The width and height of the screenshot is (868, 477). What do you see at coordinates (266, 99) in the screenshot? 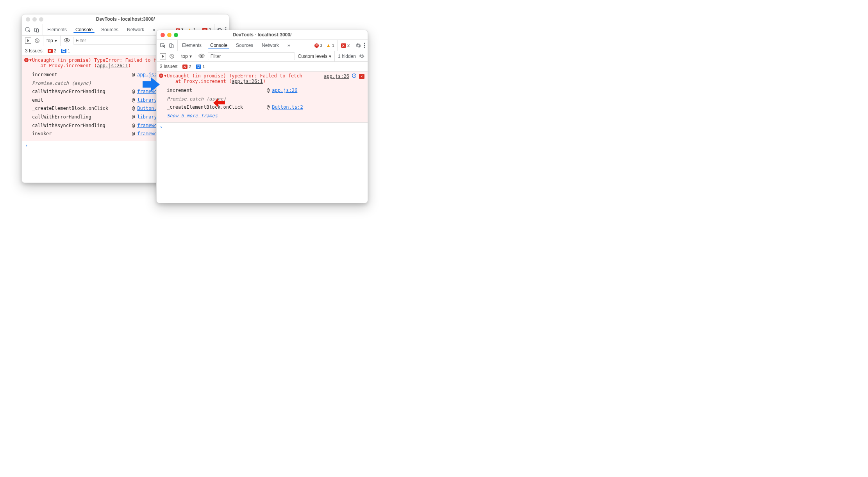
I see `stack-trace: increment@ app.js:26Promise.catch (async…` at bounding box center [266, 99].